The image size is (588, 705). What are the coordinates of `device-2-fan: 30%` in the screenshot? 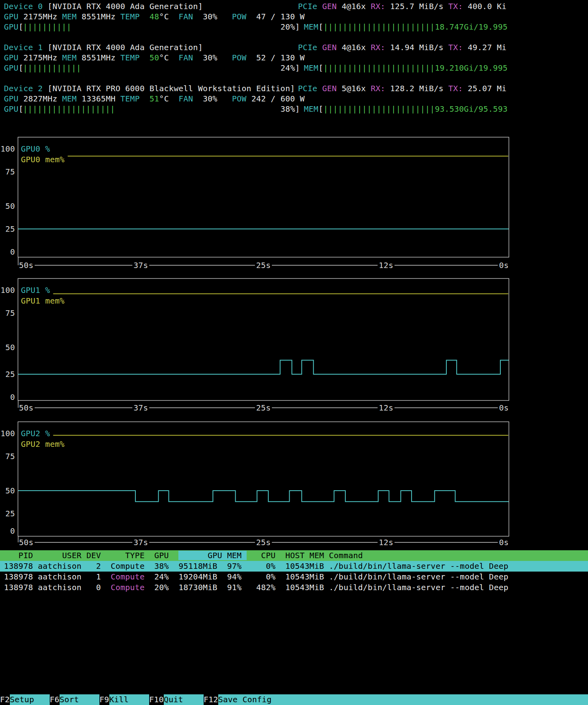 It's located at (217, 99).